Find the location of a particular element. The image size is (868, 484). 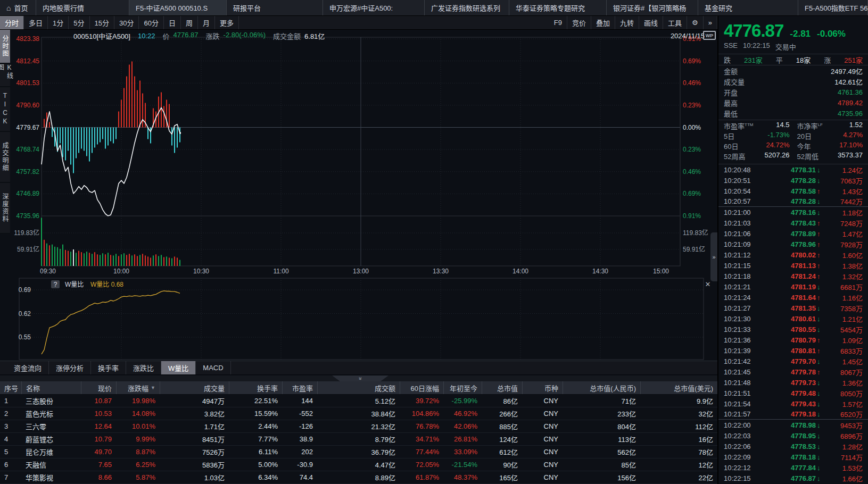

period-button-月: 月 is located at coordinates (206, 22).